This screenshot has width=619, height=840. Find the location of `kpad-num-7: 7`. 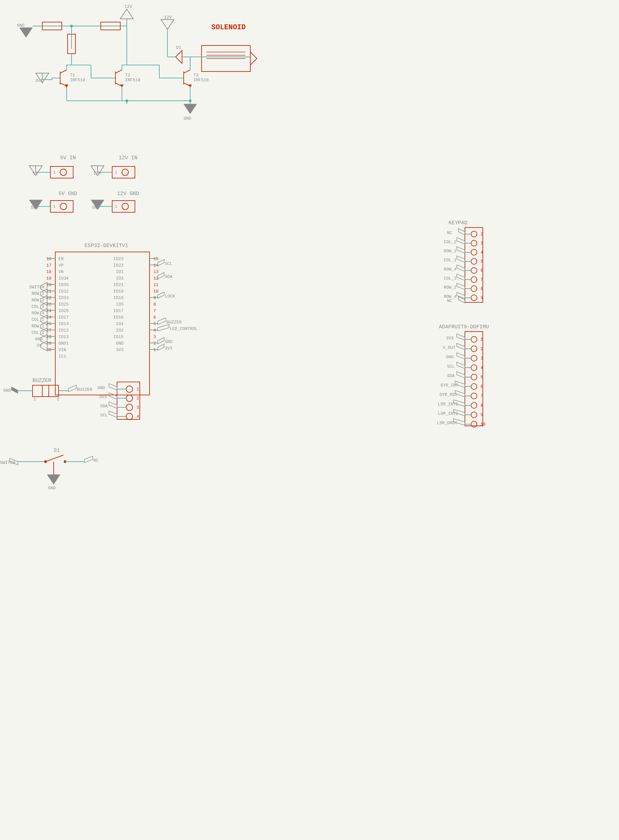

kpad-num-7: 7 is located at coordinates (482, 280).